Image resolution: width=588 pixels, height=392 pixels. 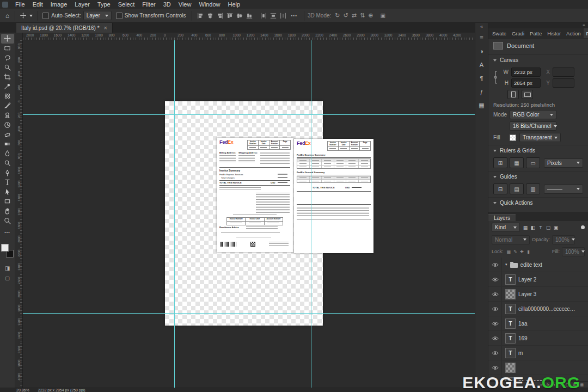 What do you see at coordinates (533, 228) in the screenshot?
I see `filter-adjustment-layers-icon: ◧` at bounding box center [533, 228].